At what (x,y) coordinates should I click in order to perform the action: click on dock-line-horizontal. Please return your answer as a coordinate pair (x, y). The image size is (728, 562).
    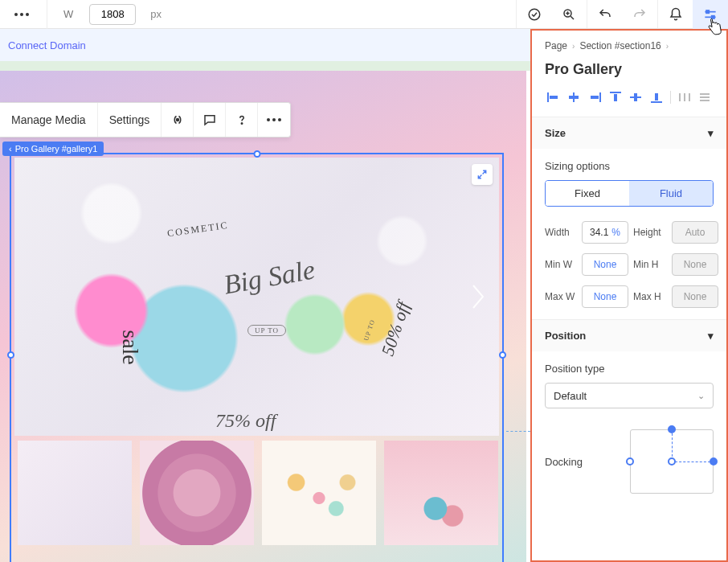
    Looking at the image, I should click on (693, 461).